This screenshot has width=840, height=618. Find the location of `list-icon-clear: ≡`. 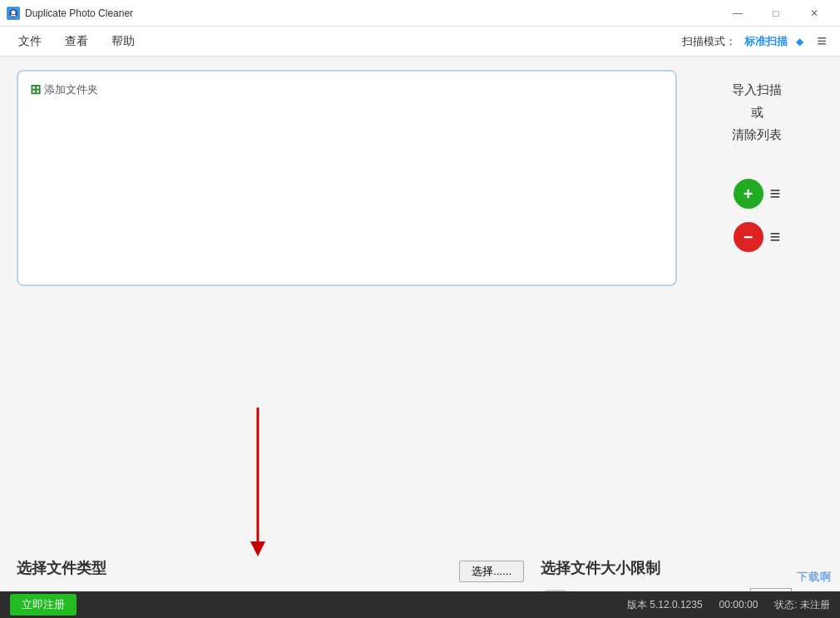

list-icon-clear: ≡ is located at coordinates (775, 237).